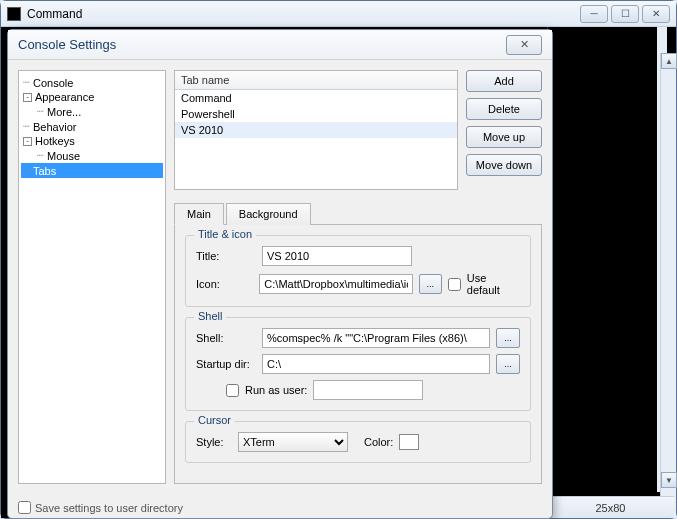  What do you see at coordinates (504, 109) in the screenshot?
I see `delete-button: Delete` at bounding box center [504, 109].